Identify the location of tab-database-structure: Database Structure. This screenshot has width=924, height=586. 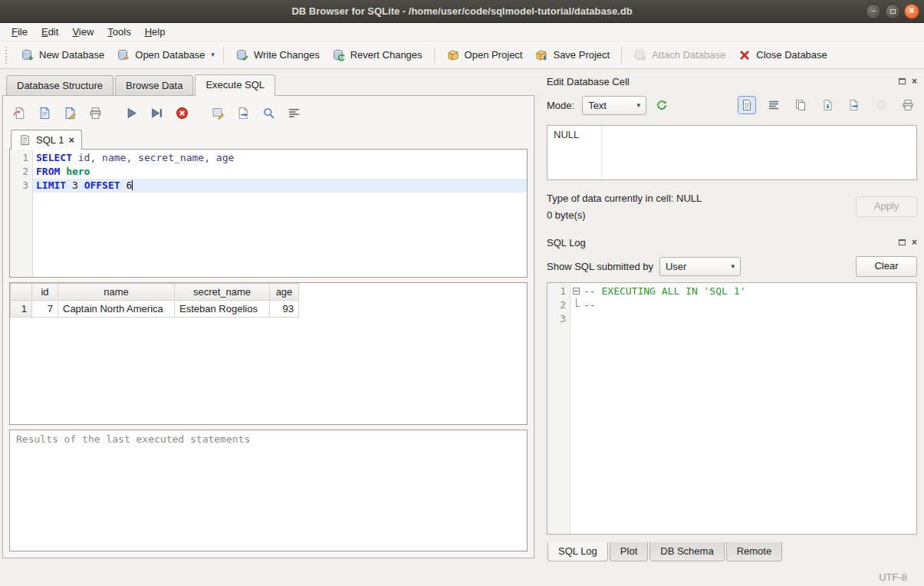
(60, 85).